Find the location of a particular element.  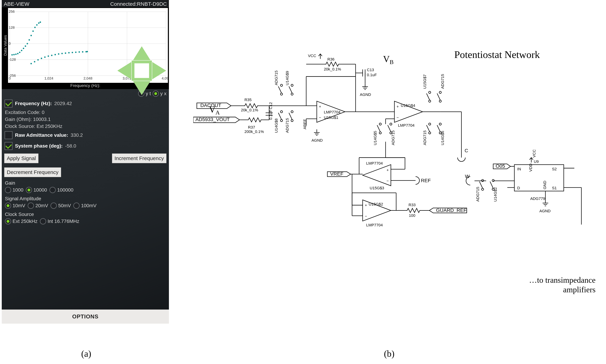

svg-text: VDD is located at coordinates (531, 168).